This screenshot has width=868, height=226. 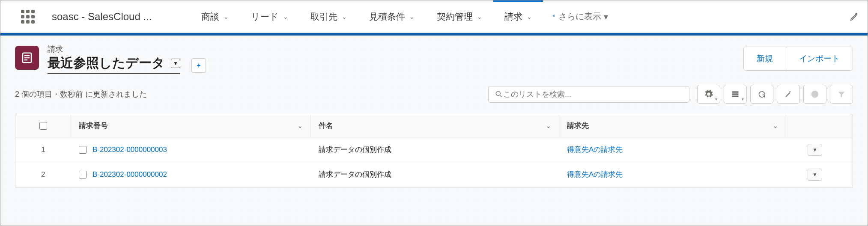 I want to click on object-label: 請求, so click(x=114, y=49).